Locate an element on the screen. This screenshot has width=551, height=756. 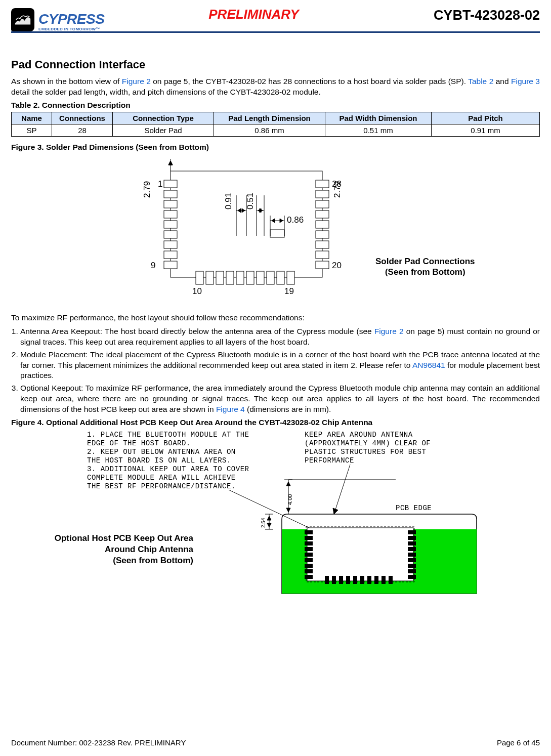
link-table-2: Table 2 is located at coordinates (481, 81).